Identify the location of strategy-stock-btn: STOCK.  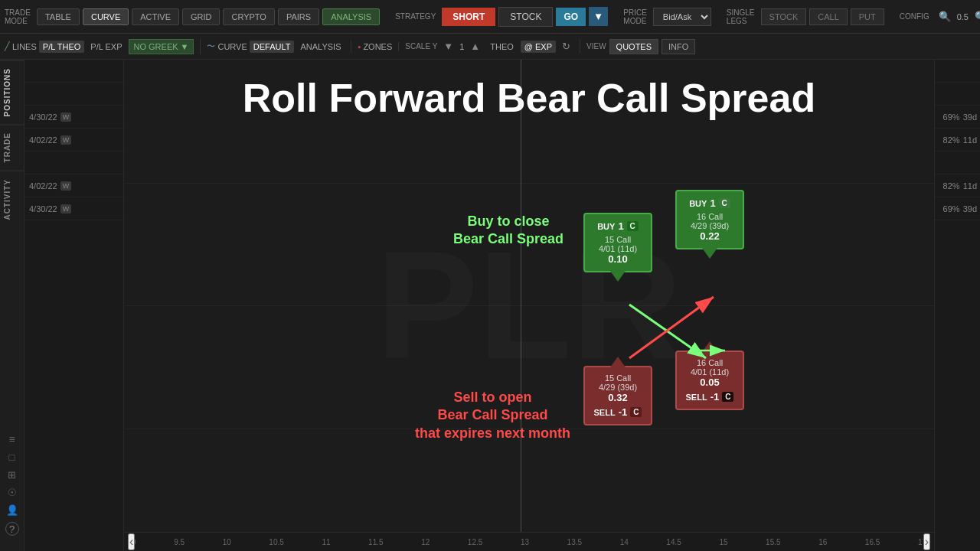
(525, 17).